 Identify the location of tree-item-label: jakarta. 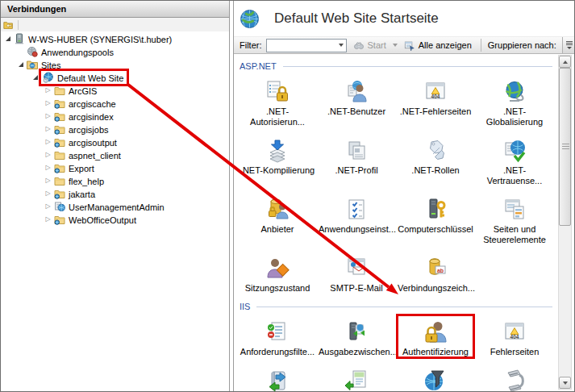
(82, 194).